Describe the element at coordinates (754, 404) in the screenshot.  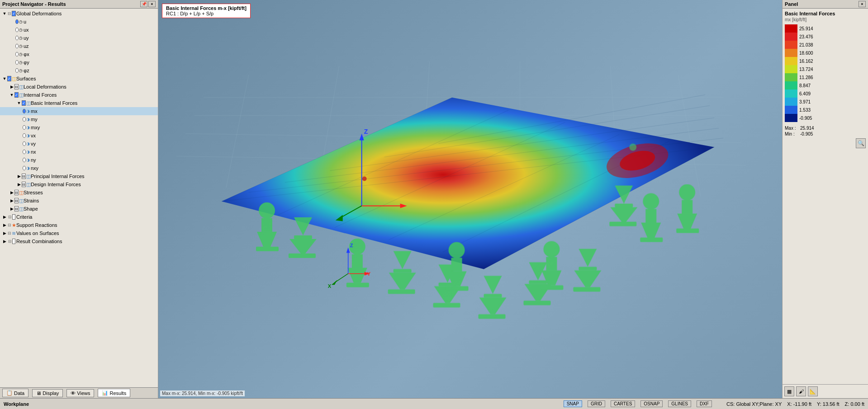
I see `cs-coord: CS: Global XY;Plane: XY` at that location.